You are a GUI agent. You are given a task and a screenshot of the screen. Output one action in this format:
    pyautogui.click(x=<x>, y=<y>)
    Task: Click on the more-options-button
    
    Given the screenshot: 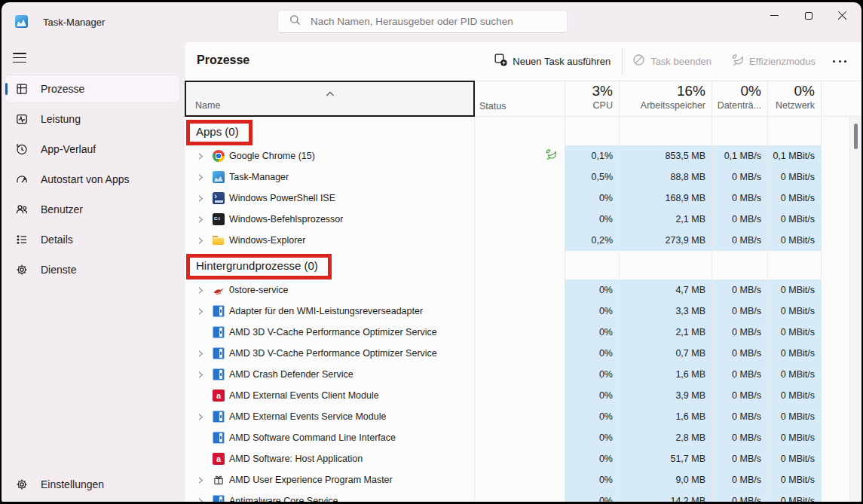 What is the action you would take?
    pyautogui.click(x=840, y=62)
    